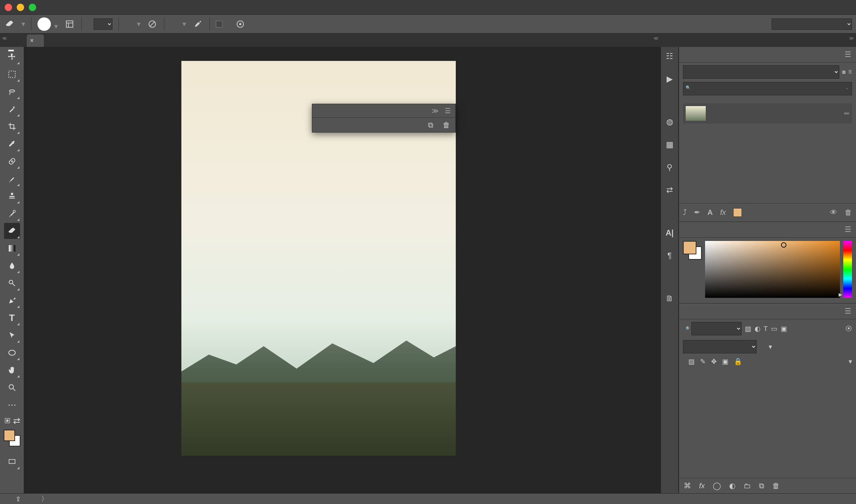 The height and width of the screenshot is (504, 856). Describe the element at coordinates (772, 269) in the screenshot. I see `color-field` at that location.